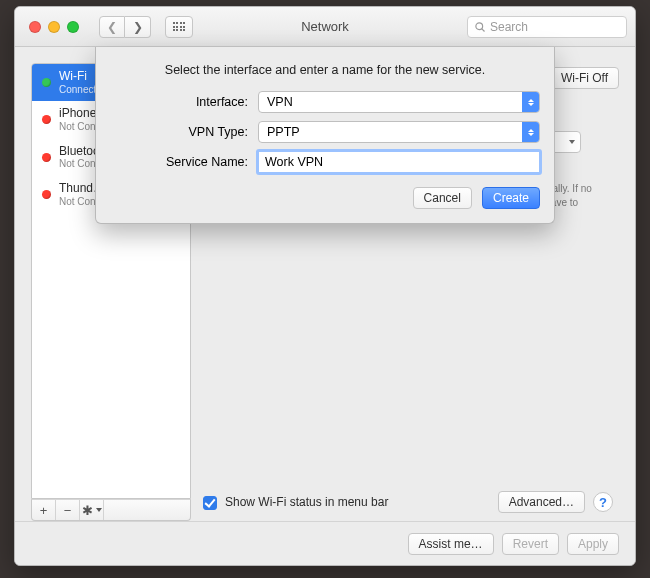 The width and height of the screenshot is (650, 578). I want to click on revert-button: Revert, so click(530, 544).